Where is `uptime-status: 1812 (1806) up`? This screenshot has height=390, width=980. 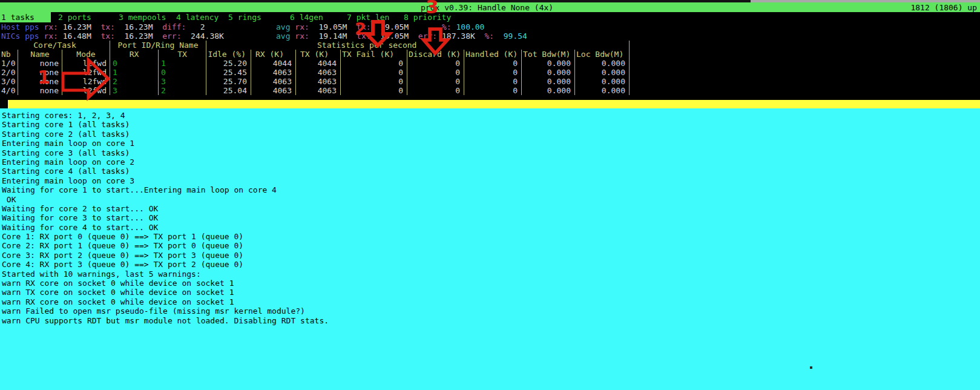 uptime-status: 1812 (1806) up is located at coordinates (944, 7).